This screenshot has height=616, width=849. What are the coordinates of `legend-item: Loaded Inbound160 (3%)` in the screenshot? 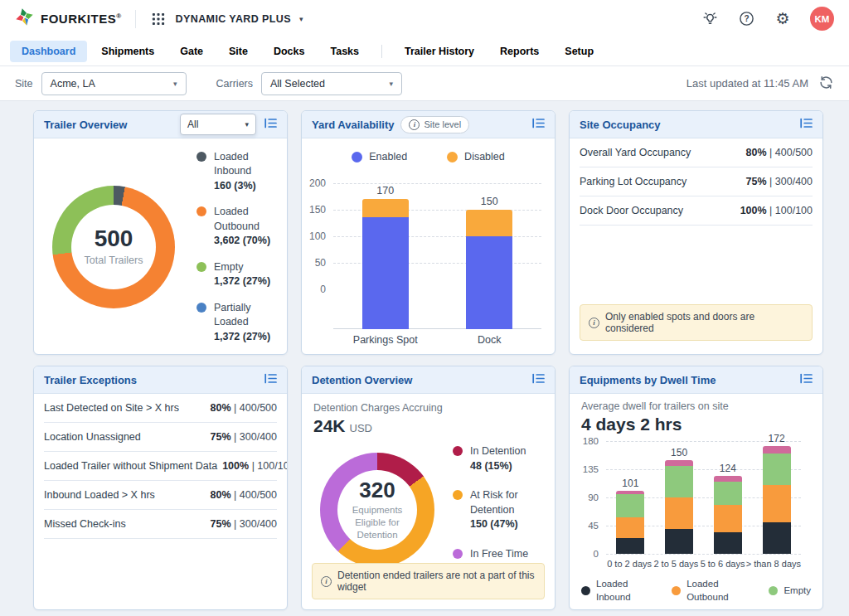 It's located at (242, 172).